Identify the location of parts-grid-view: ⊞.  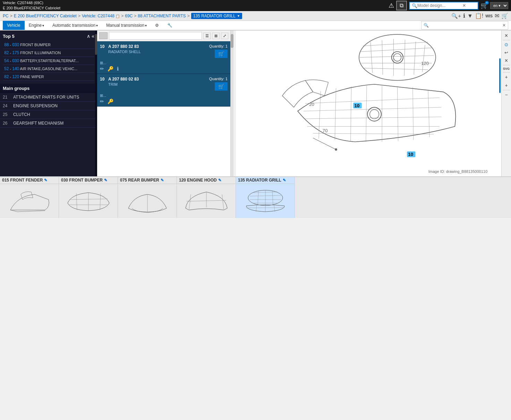
(216, 36).